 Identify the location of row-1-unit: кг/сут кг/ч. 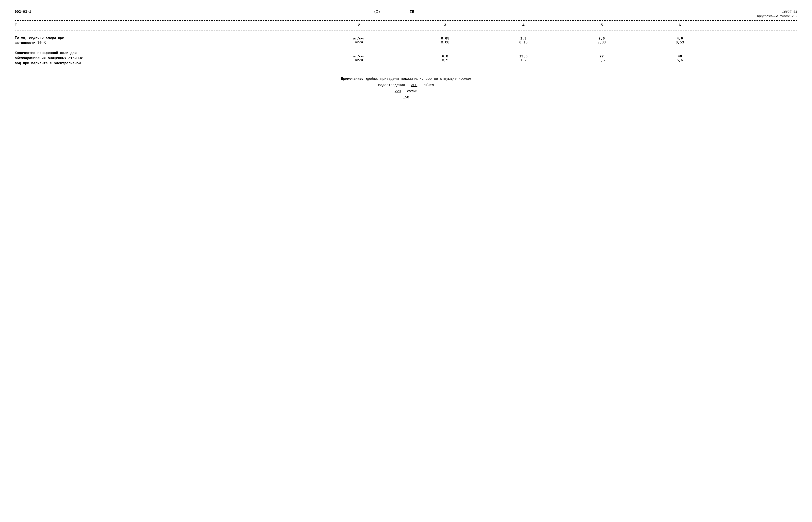
(359, 41).